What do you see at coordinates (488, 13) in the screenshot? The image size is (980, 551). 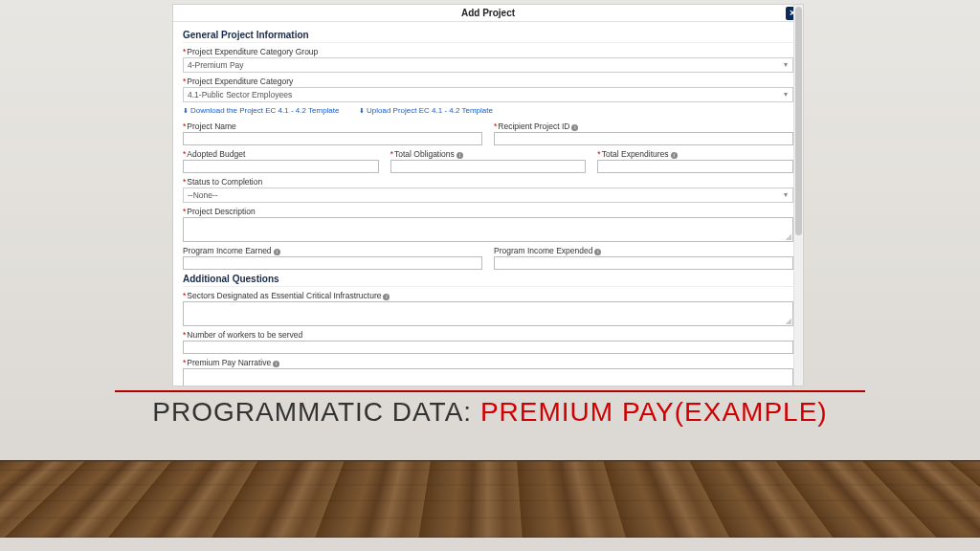 I see `modal-header: Add Project ×` at bounding box center [488, 13].